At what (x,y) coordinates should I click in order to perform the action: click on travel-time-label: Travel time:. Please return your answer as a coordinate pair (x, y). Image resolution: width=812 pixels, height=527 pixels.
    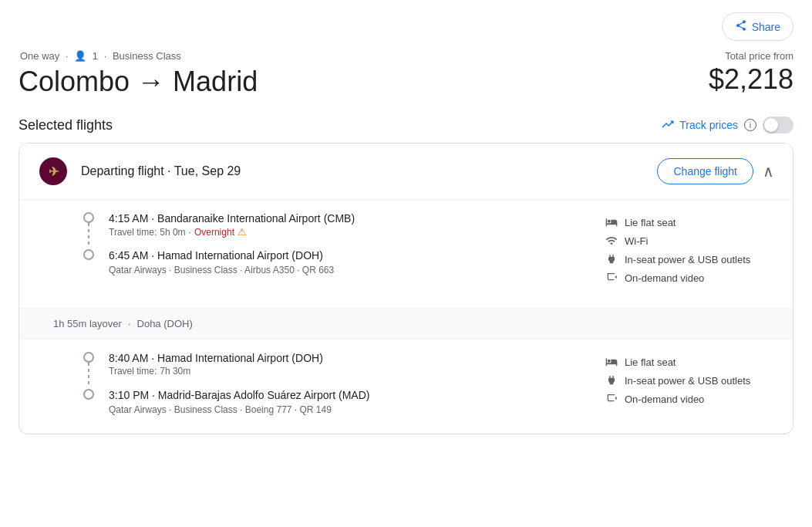
    Looking at the image, I should click on (133, 232).